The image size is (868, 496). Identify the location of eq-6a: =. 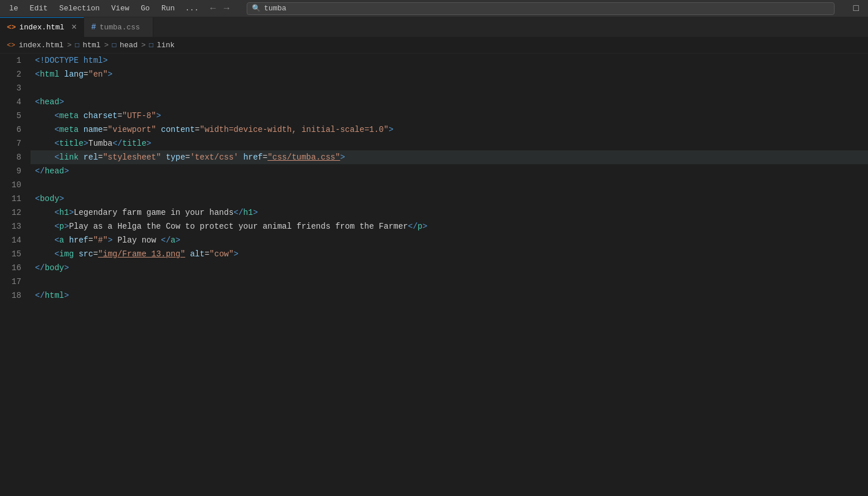
(105, 130).